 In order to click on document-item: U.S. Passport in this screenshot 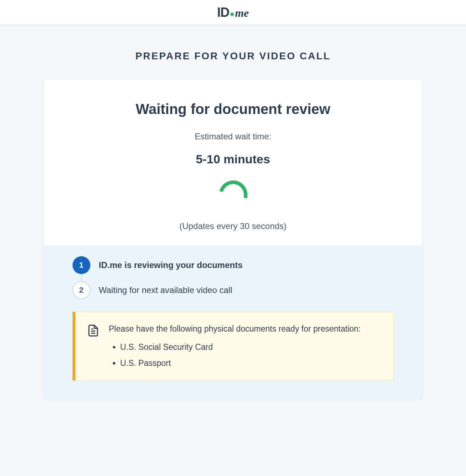, I will do `click(251, 363)`.